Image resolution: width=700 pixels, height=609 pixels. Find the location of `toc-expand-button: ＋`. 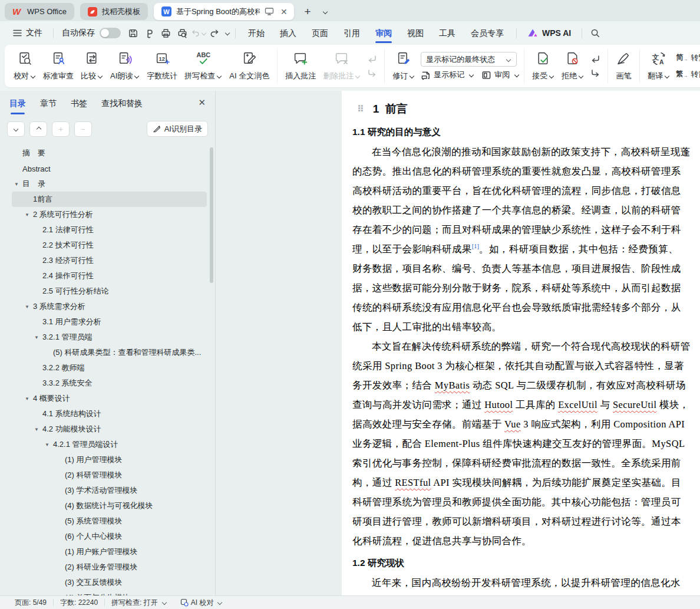

toc-expand-button: ＋ is located at coordinates (61, 129).